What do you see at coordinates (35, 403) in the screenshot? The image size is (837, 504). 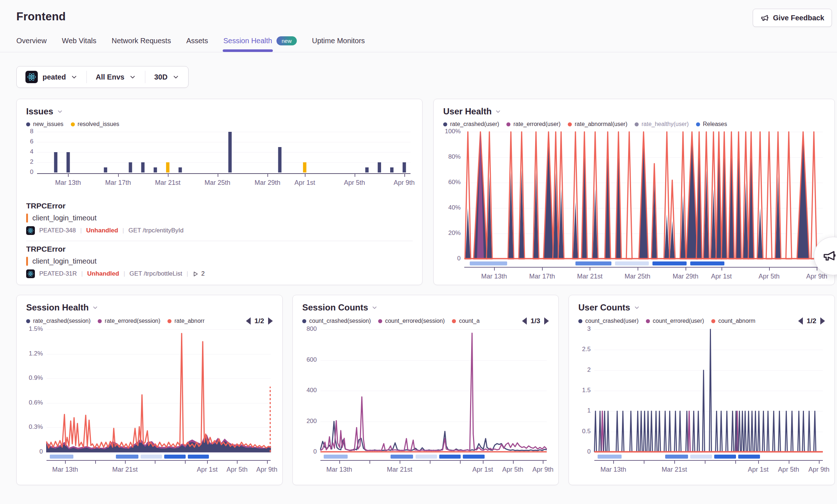 I see `y-axis-label: 0.6%` at bounding box center [35, 403].